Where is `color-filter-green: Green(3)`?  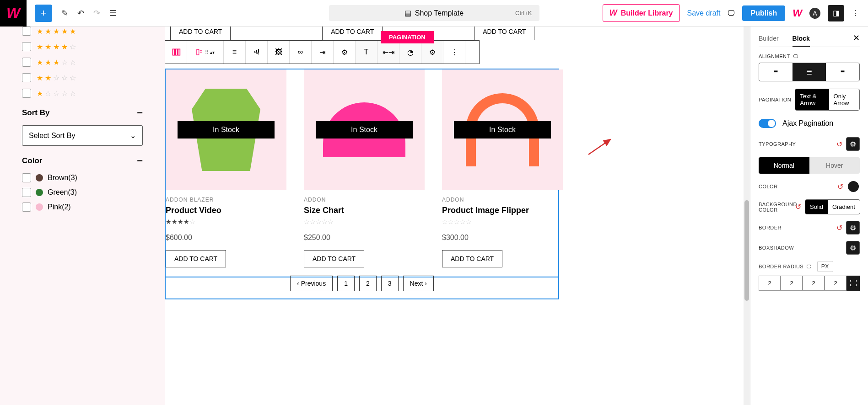
color-filter-green: Green(3) is located at coordinates (82, 192).